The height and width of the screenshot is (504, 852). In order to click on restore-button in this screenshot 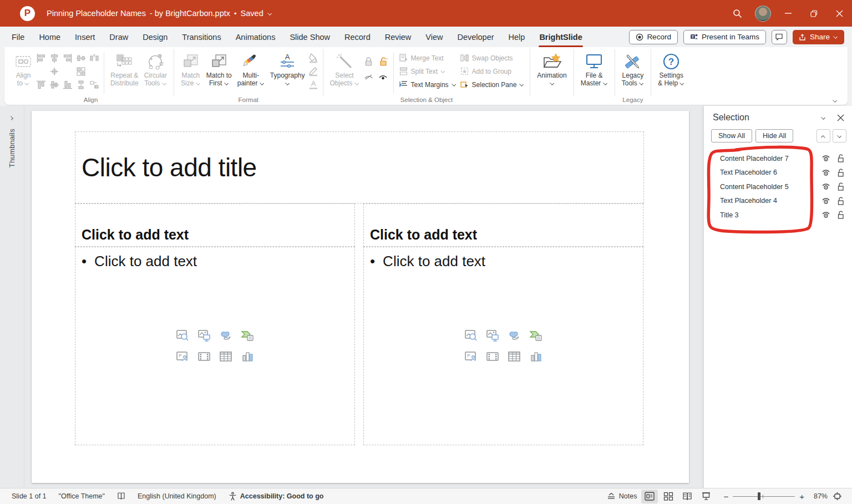, I will do `click(814, 13)`.